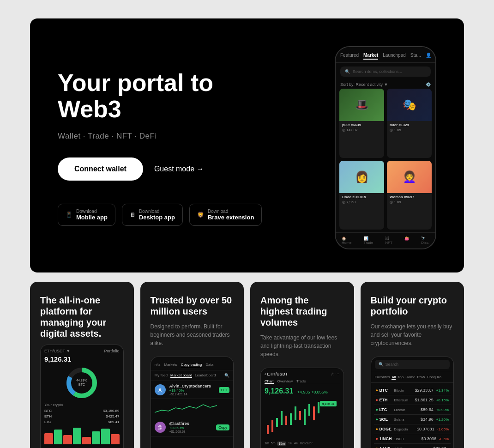 Image resolution: width=494 pixels, height=448 pixels. What do you see at coordinates (409, 202) in the screenshot?
I see `nft-price-4: ◎ 1.69` at bounding box center [409, 202].